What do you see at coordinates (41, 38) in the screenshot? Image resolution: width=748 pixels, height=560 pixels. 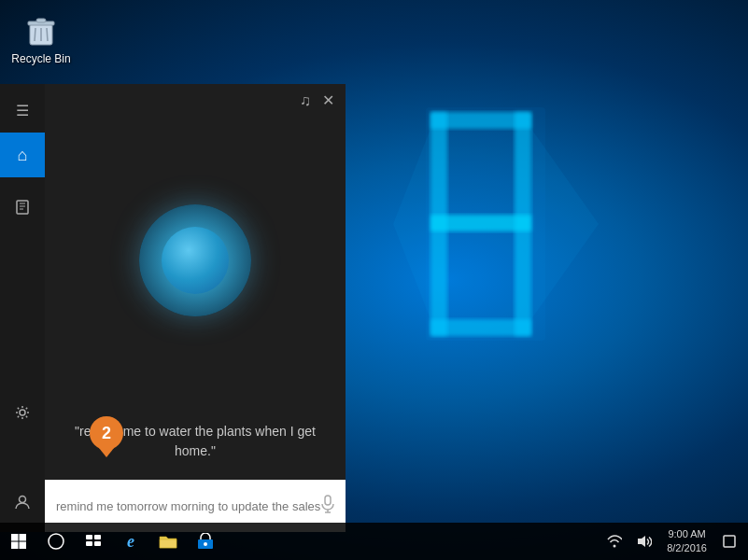 I see `recycle-bin-icon: Recycle Bin` at bounding box center [41, 38].